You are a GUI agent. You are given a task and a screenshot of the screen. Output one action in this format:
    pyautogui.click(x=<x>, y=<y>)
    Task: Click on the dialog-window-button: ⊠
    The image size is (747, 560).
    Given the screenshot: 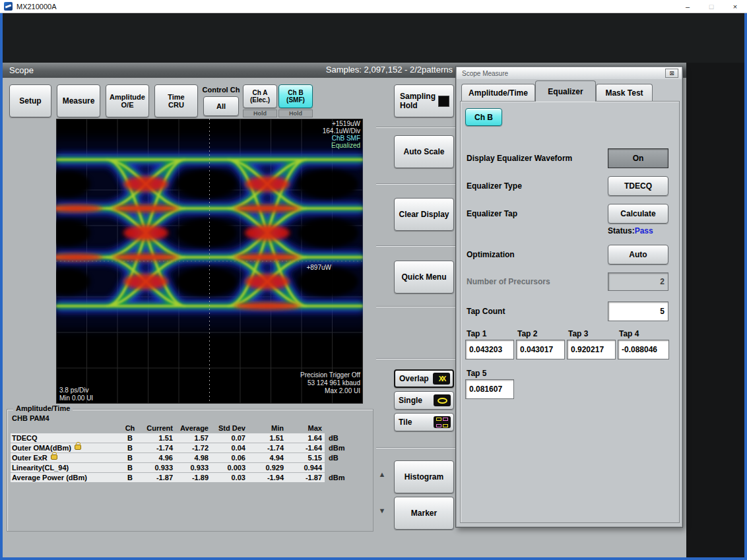 What is the action you would take?
    pyautogui.click(x=672, y=73)
    